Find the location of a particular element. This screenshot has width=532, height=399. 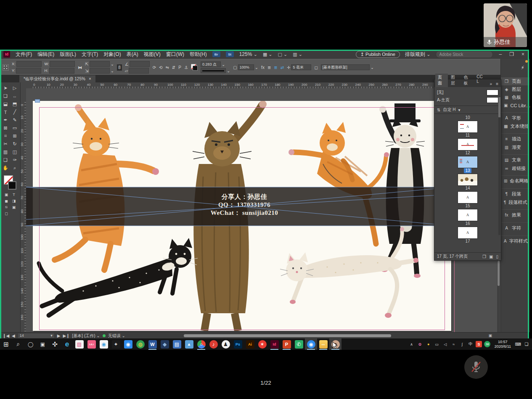

table-tool: ⌗ is located at coordinates (5, 136).